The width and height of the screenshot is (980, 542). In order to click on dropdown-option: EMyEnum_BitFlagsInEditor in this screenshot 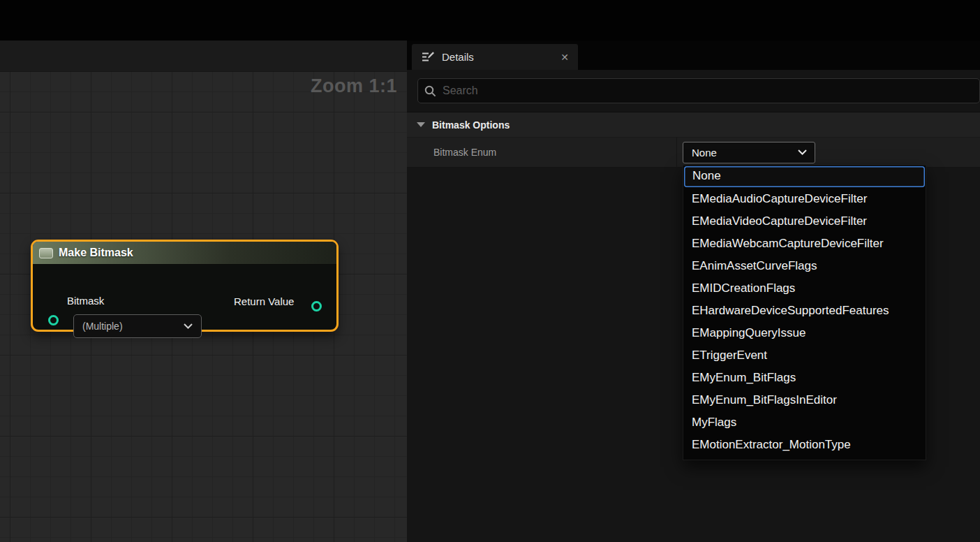, I will do `click(804, 400)`.